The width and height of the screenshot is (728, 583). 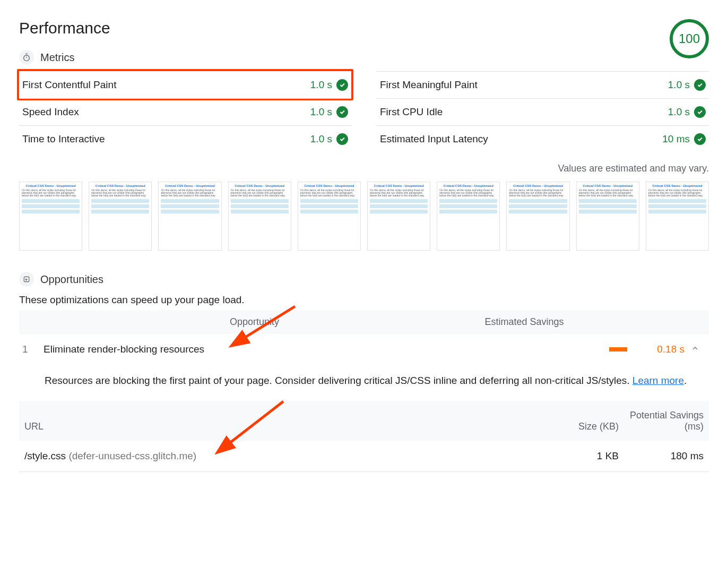 I want to click on opportunity-savings: 0.18 s, so click(x=658, y=349).